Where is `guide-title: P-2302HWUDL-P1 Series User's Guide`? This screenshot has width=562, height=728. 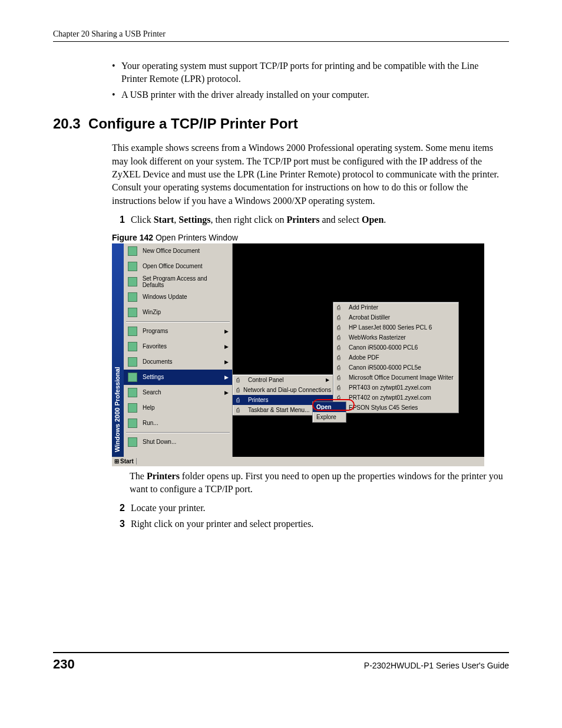
guide-title: P-2302HWUDL-P1 Series User's Guide is located at coordinates (437, 666).